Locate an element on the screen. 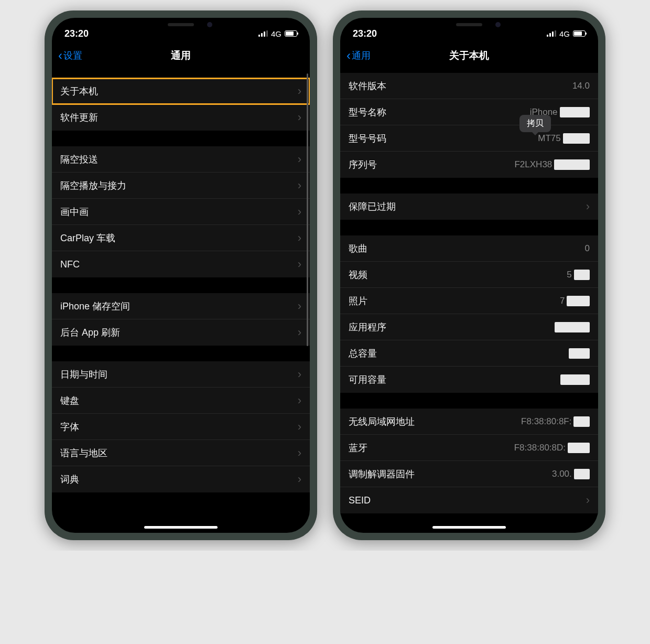  settings-row: SEID› is located at coordinates (469, 500).